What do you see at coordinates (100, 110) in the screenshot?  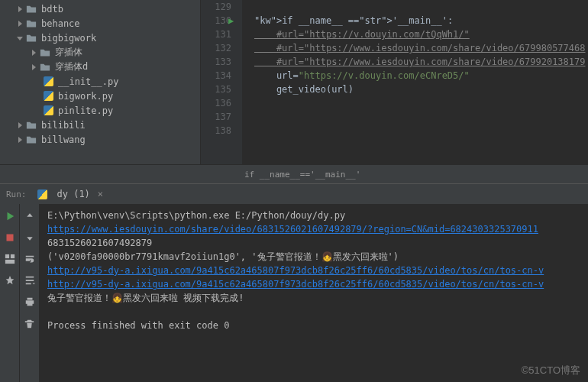 I see `tree-item: pinlite.py` at bounding box center [100, 110].